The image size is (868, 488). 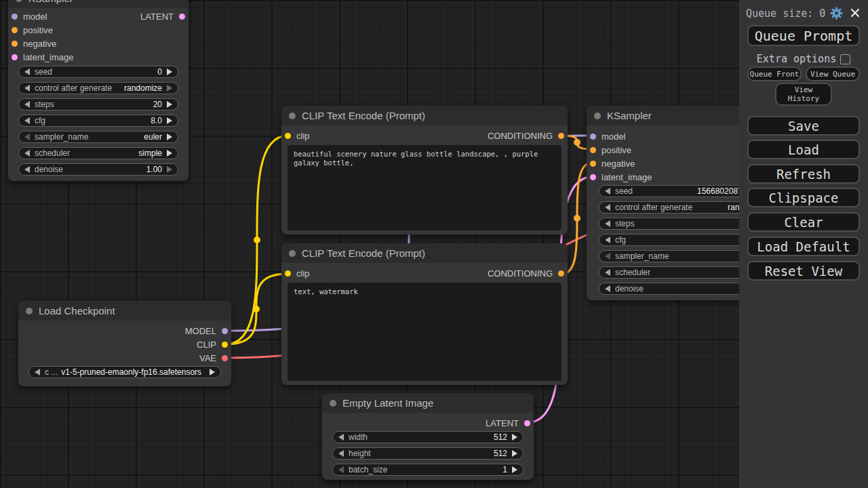 What do you see at coordinates (73, 88) in the screenshot?
I see `widget-label: control after generate` at bounding box center [73, 88].